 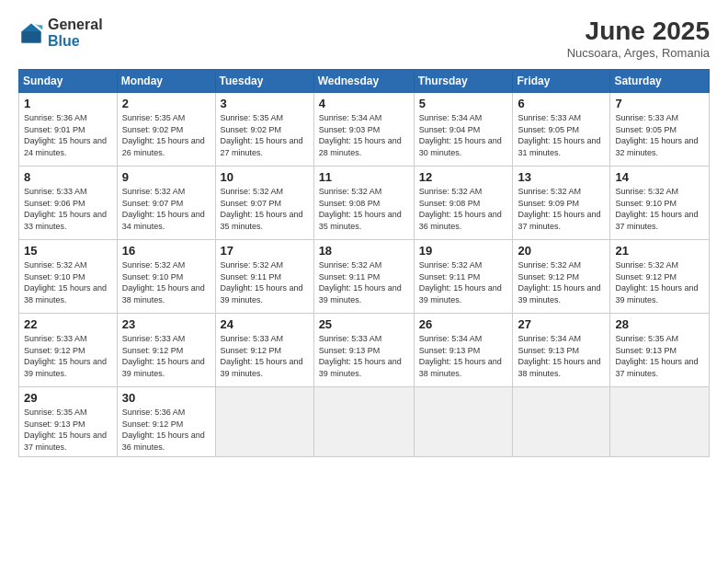 What do you see at coordinates (463, 103) in the screenshot?
I see `day-number: 5` at bounding box center [463, 103].